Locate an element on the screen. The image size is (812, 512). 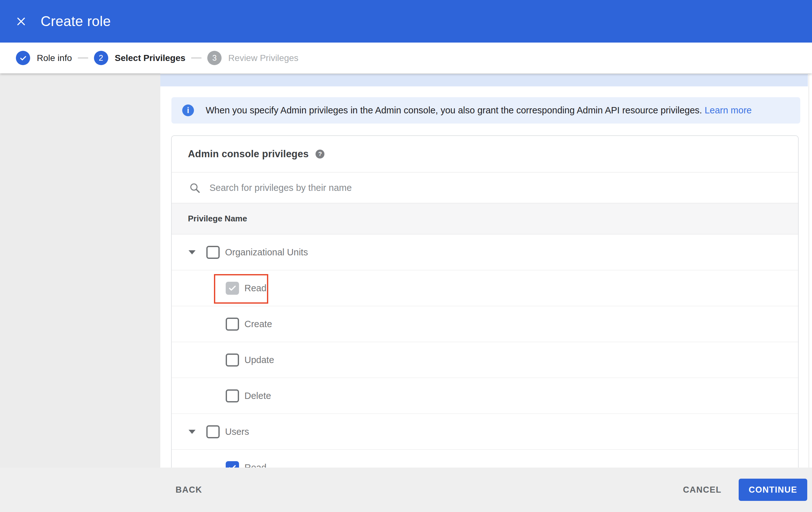
column-header-privilege-name: Privilege Name is located at coordinates (217, 219).